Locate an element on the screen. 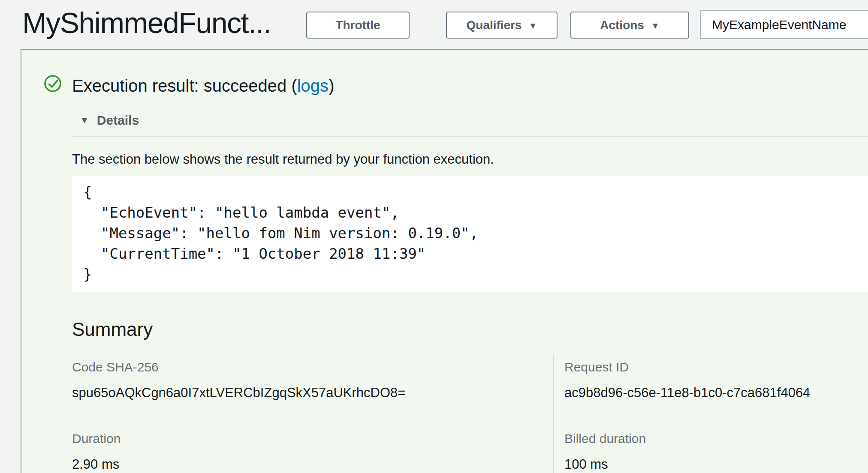 This screenshot has height=473, width=868. result-heading-close-paren: ) is located at coordinates (331, 86).